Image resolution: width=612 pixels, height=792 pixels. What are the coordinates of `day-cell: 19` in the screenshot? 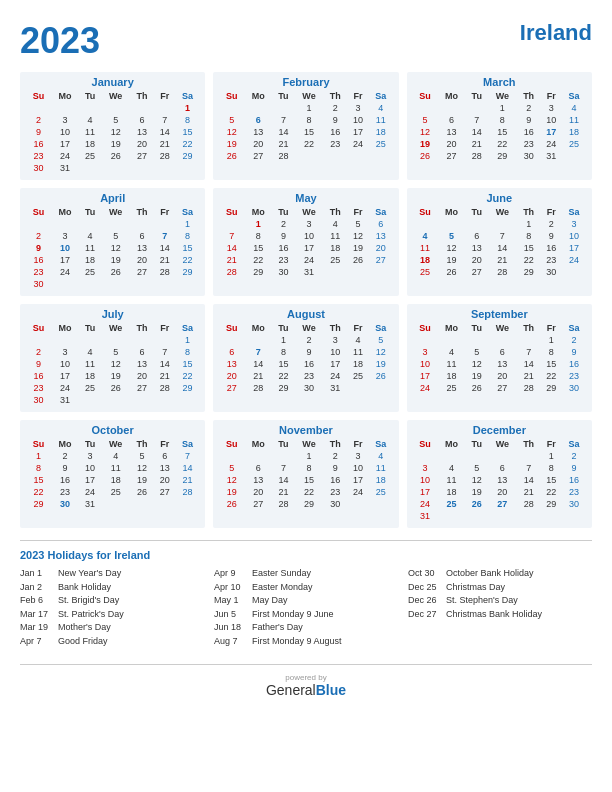 It's located at (116, 260).